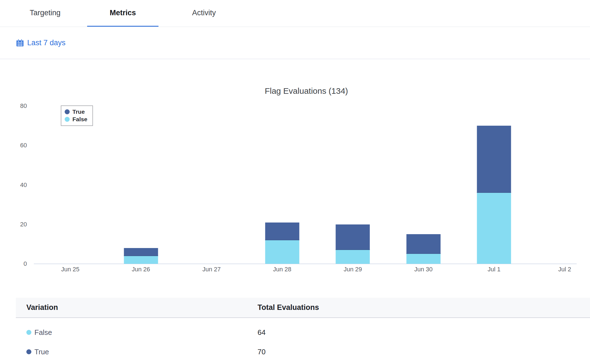  I want to click on table-header-row: Variation Total Evaluations, so click(303, 308).